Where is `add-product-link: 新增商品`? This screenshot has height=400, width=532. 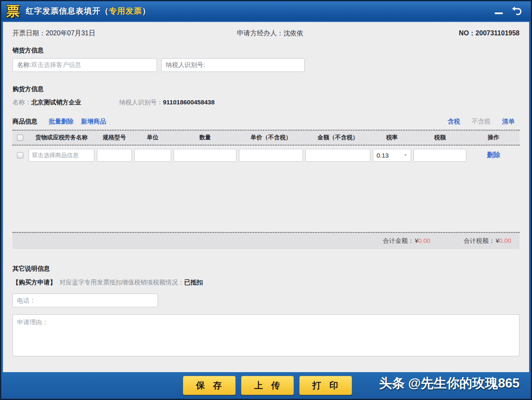 add-product-link: 新增商品 is located at coordinates (94, 121).